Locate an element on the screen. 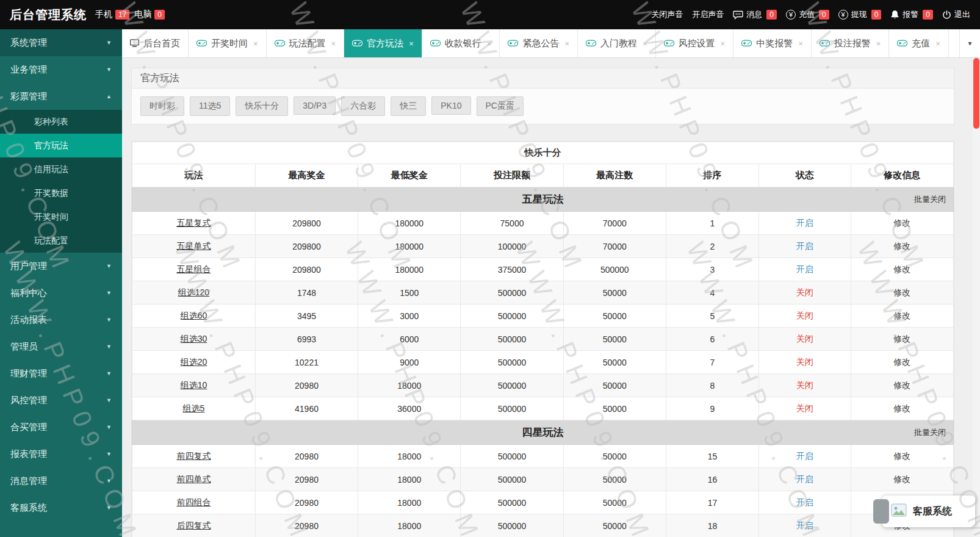  scrollbar is located at coordinates (976, 298).